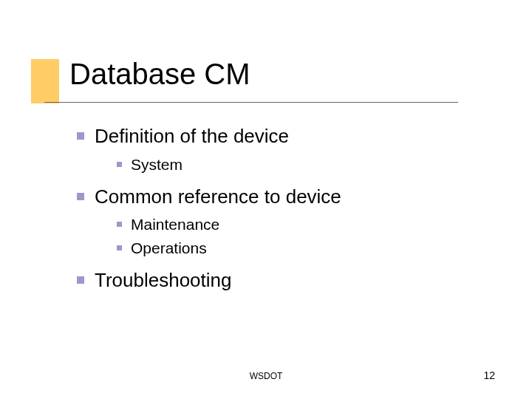  Describe the element at coordinates (157, 164) in the screenshot. I see `list-subitem-label: System` at that location.